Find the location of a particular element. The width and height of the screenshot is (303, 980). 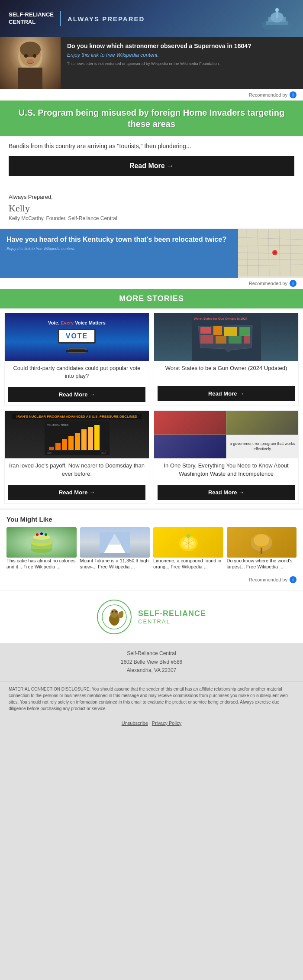

main-read-more-button: Read More → is located at coordinates (152, 166).